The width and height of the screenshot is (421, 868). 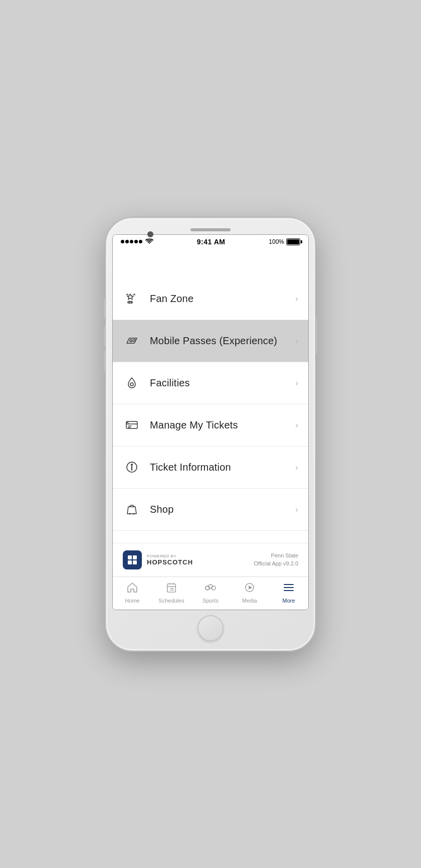 I want to click on speaker, so click(x=210, y=230).